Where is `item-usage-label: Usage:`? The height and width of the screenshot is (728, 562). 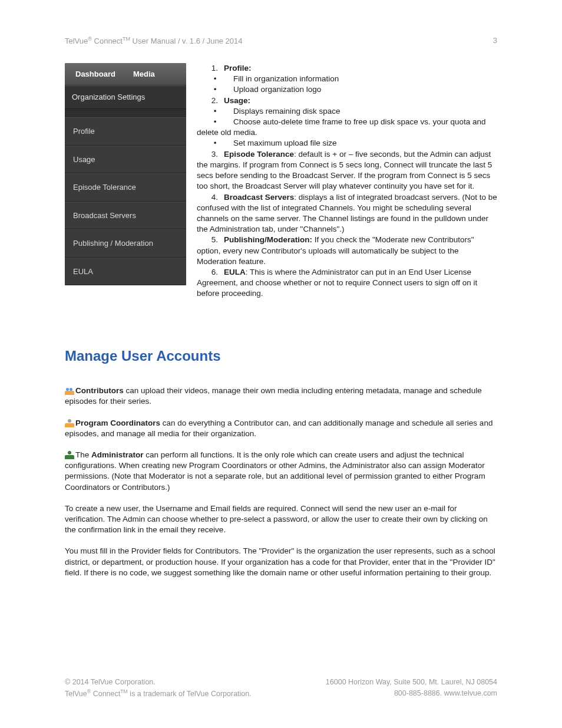 item-usage-label: Usage: is located at coordinates (237, 100).